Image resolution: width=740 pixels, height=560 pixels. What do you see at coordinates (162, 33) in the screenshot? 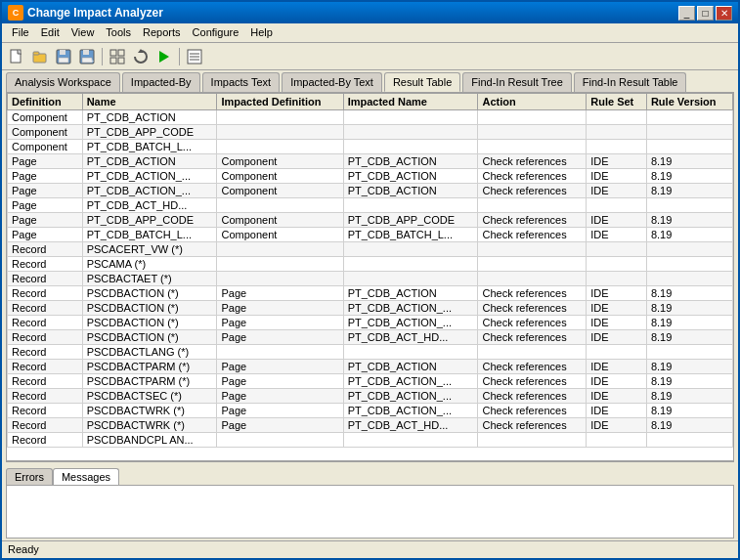
I see `menu-reports: Reports` at bounding box center [162, 33].